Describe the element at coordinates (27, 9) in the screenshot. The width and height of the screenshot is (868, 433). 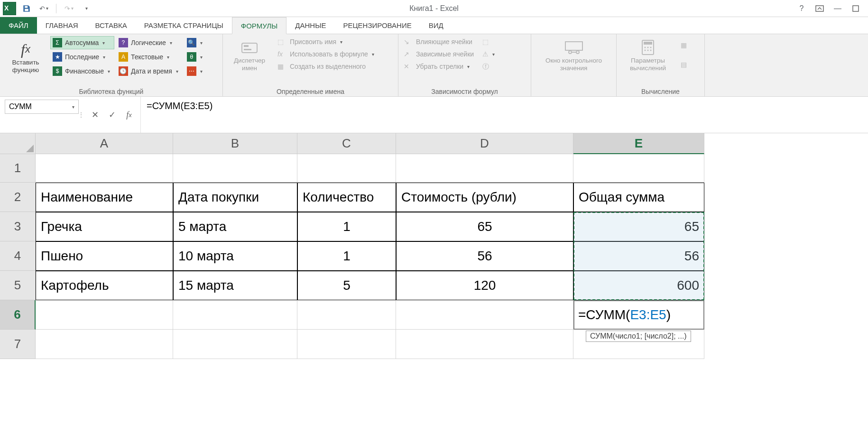
I see `save-button` at that location.